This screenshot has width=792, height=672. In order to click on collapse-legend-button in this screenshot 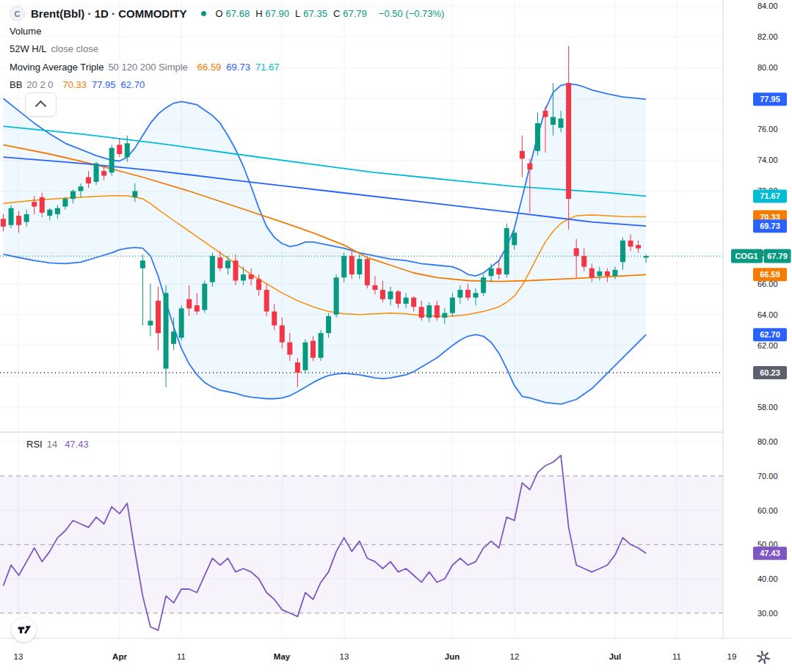, I will do `click(41, 104)`.